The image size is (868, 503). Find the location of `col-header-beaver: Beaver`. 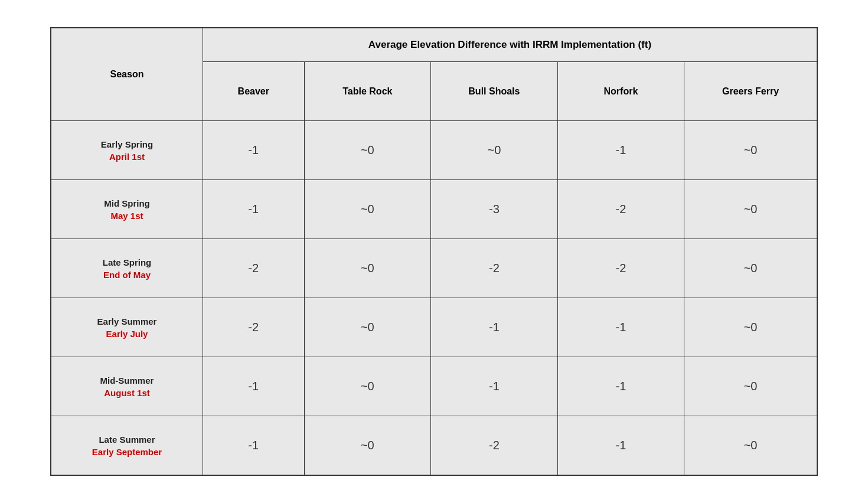

col-header-beaver: Beaver is located at coordinates (253, 92).